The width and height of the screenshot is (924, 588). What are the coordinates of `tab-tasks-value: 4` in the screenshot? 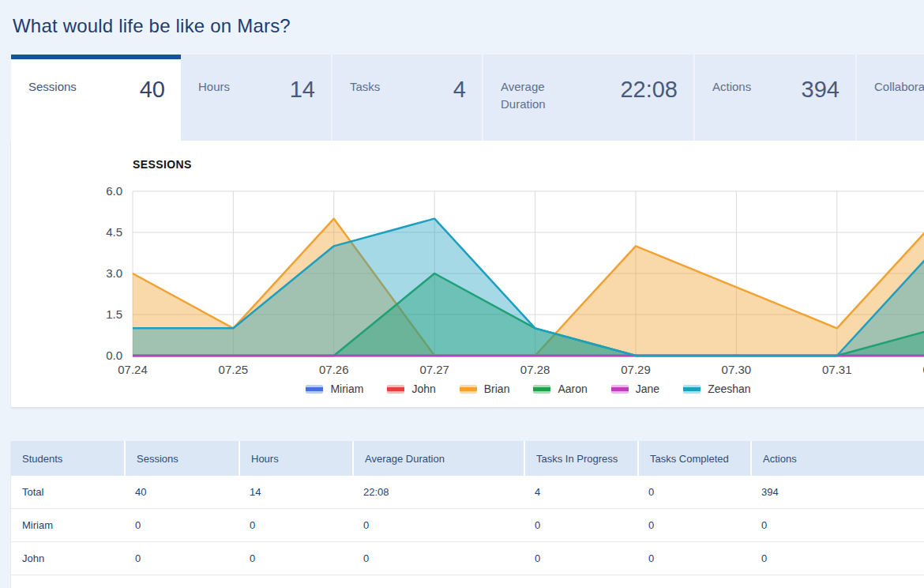 It's located at (460, 90).